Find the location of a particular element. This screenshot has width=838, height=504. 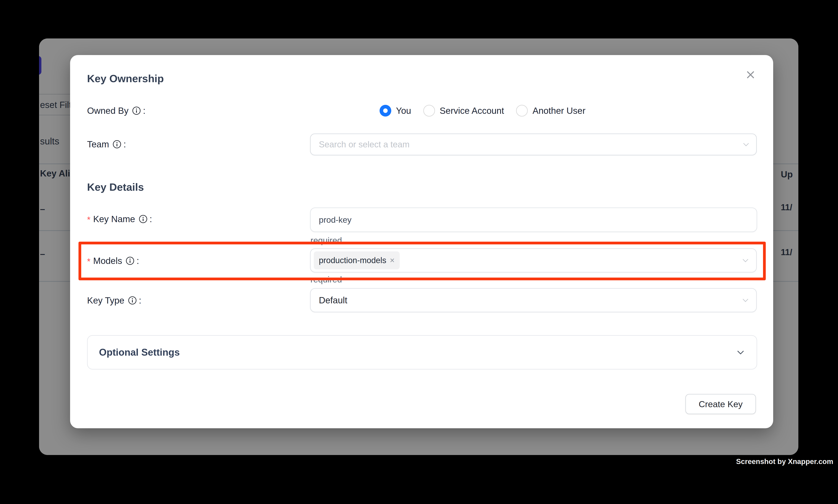

owned-by-option-another-user: Another User is located at coordinates (551, 111).